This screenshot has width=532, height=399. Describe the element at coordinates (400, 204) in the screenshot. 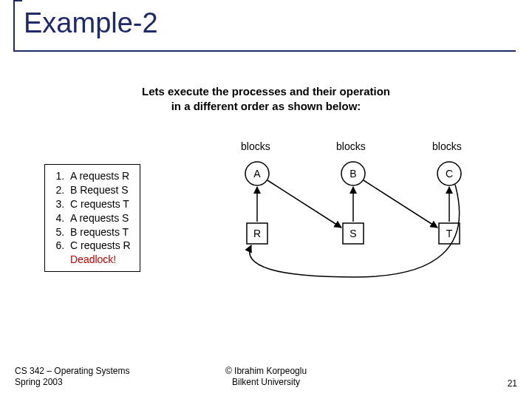

I see `edge-b-t` at that location.